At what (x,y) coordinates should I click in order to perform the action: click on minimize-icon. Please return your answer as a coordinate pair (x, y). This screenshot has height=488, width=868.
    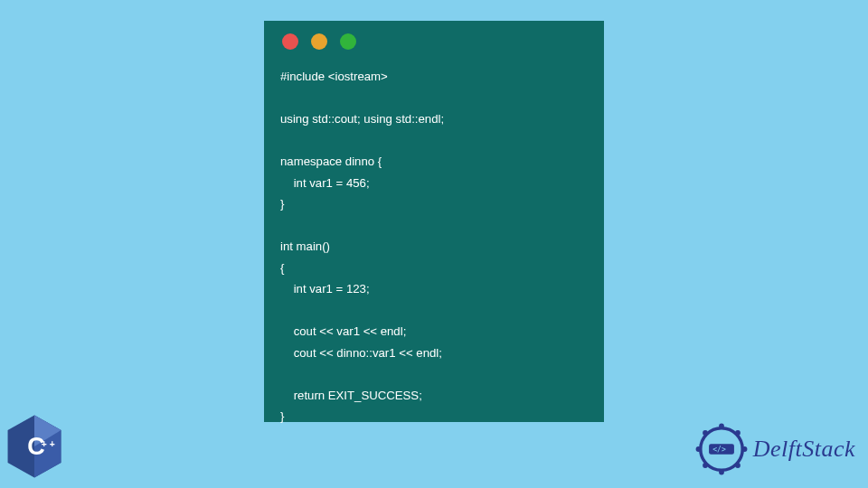
    Looking at the image, I should click on (319, 42).